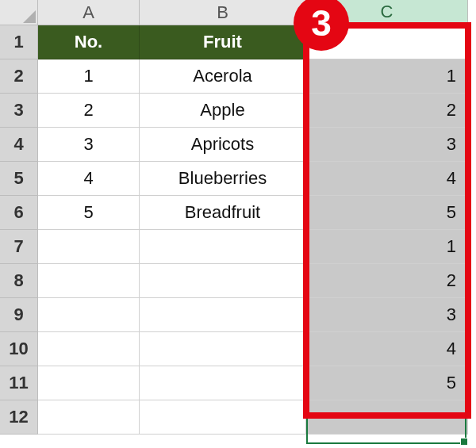 The image size is (476, 448). I want to click on cell-c2: 1, so click(387, 76).